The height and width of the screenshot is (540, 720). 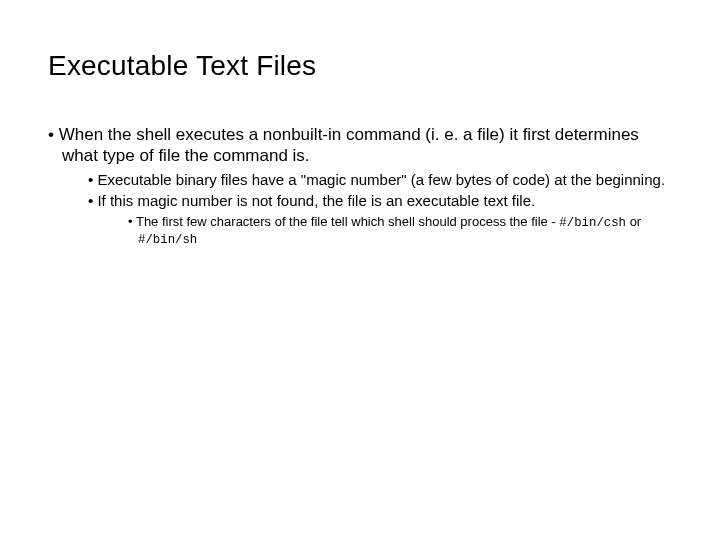 I want to click on code-text: #/bin/csh, so click(x=592, y=223).